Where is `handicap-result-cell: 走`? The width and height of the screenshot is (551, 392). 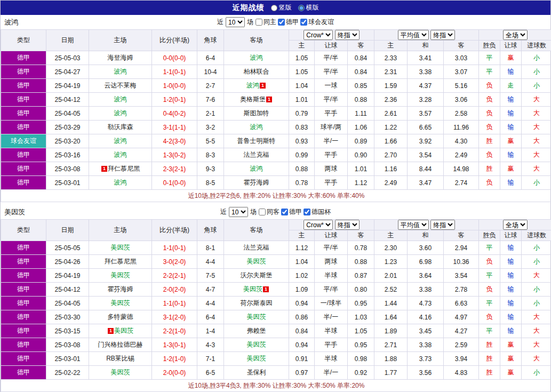
handicap-result-cell: 走 is located at coordinates (511, 86).